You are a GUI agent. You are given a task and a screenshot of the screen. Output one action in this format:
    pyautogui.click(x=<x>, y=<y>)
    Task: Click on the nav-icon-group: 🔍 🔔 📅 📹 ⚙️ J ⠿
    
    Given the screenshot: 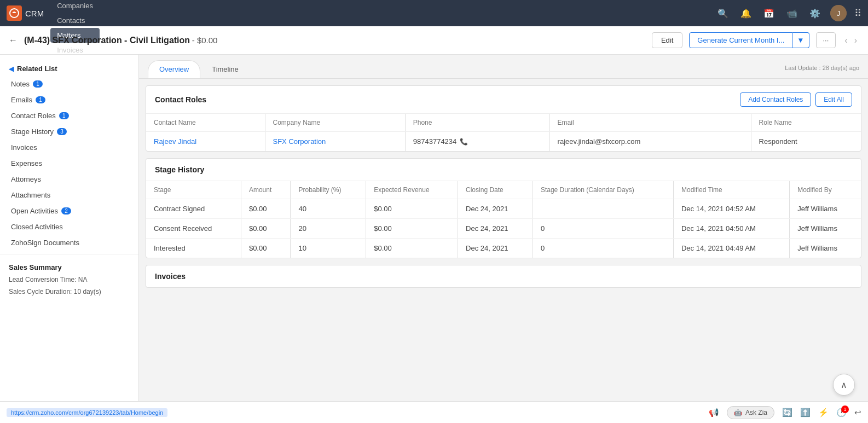 What is the action you would take?
    pyautogui.click(x=788, y=13)
    